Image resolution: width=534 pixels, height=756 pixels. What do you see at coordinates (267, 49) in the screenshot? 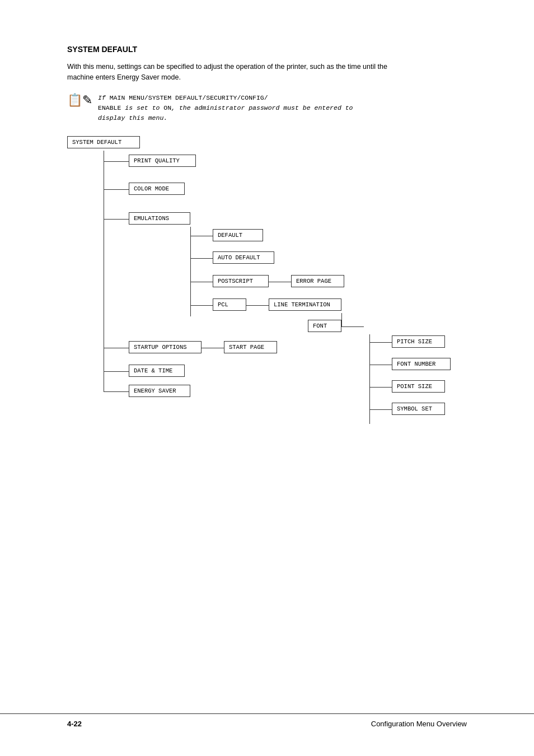
I see `section-title: SYSTEM DEFAULT` at bounding box center [267, 49].